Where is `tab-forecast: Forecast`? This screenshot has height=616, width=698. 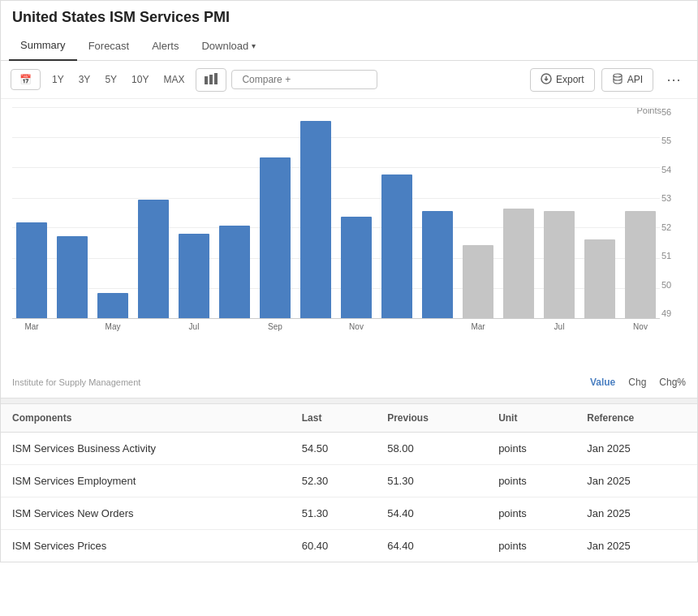 tab-forecast: Forecast is located at coordinates (109, 45).